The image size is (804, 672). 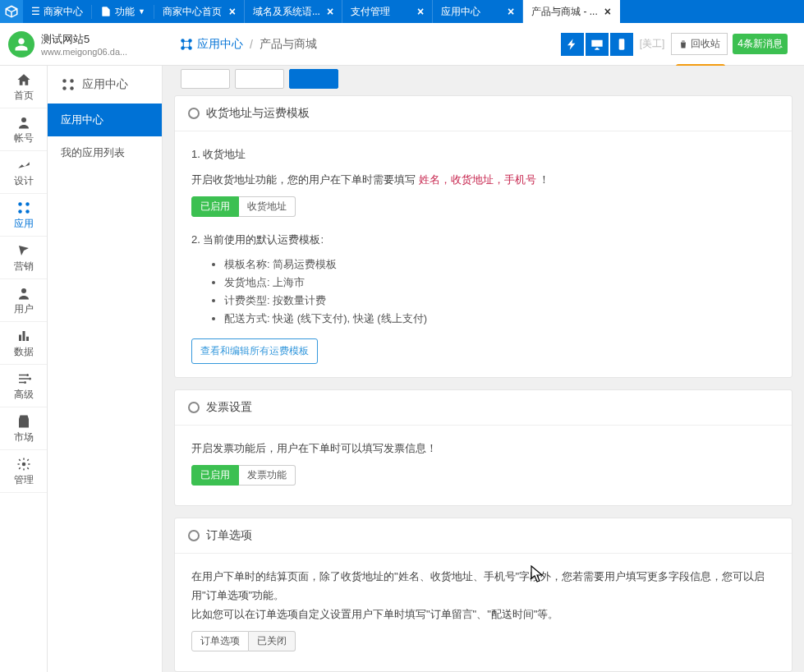 I want to click on closed-badge: 已关闭, so click(x=273, y=641).